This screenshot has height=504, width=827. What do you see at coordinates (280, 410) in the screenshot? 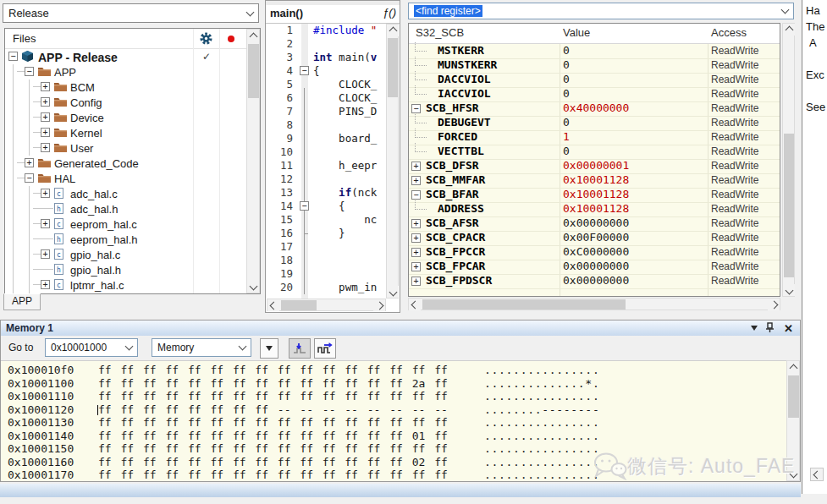
I see `memory-bytes: ff ff ff ff ff ff ff ff -- -- -- -- -- -…` at bounding box center [280, 410].